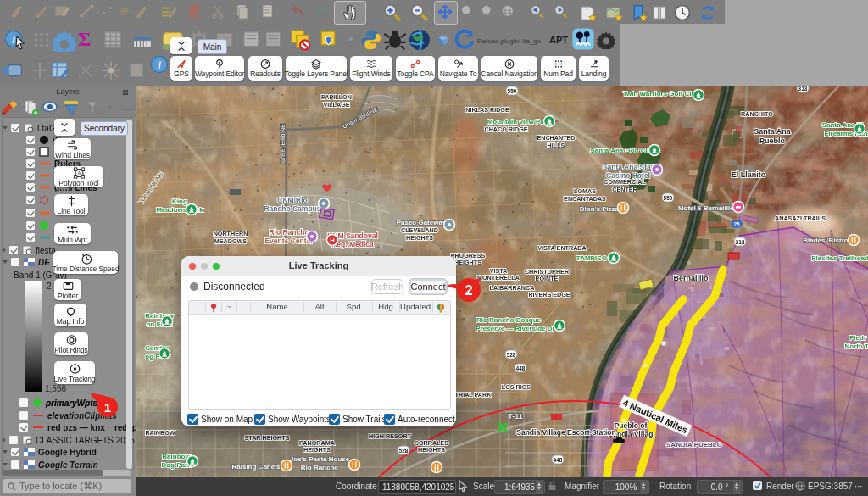  What do you see at coordinates (628, 176) in the screenshot?
I see `svg-text: Casino Hotel` at bounding box center [628, 176].